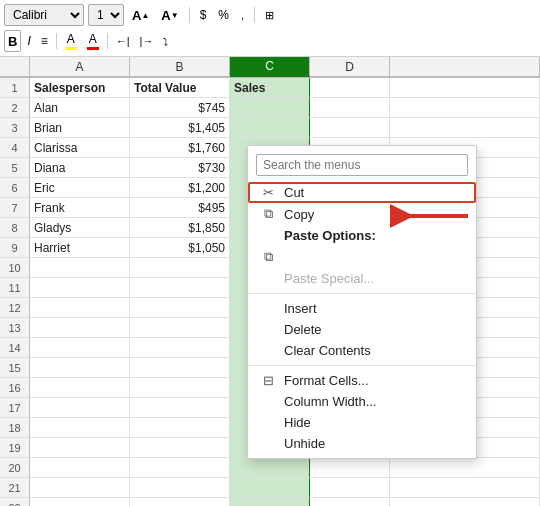 This screenshot has height=506, width=540. Describe the element at coordinates (15, 108) in the screenshot. I see `row-number: 2` at that location.